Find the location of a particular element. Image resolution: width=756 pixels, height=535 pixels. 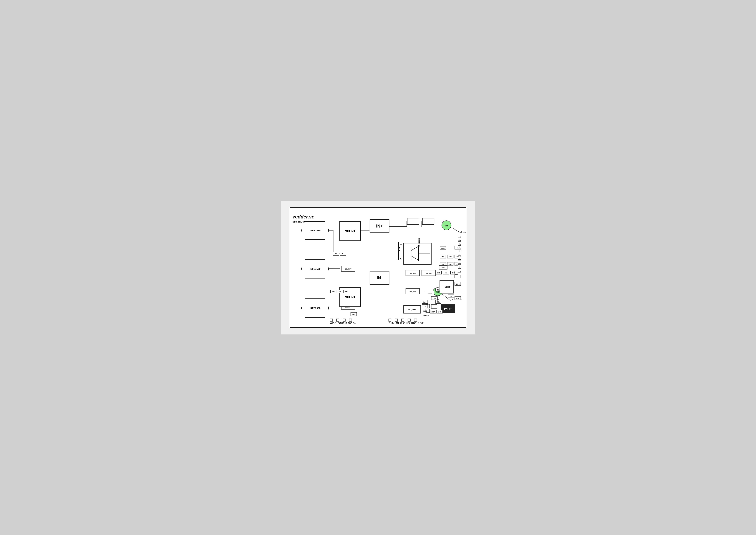

pcb-board: 0R Do not mount 2.2u 39k 2k2 10k 4n7 is located at coordinates (378, 268).